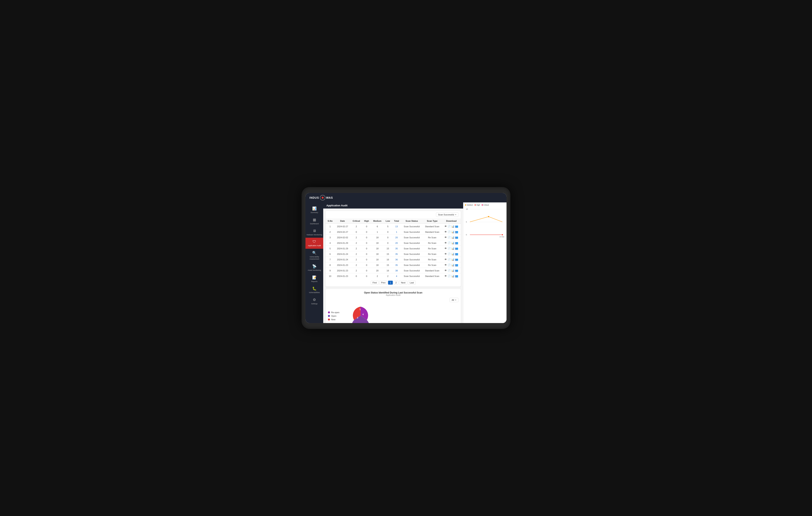 The height and width of the screenshot is (516, 812). Describe the element at coordinates (390, 283) in the screenshot. I see `pagination-page-1: 1` at that location.